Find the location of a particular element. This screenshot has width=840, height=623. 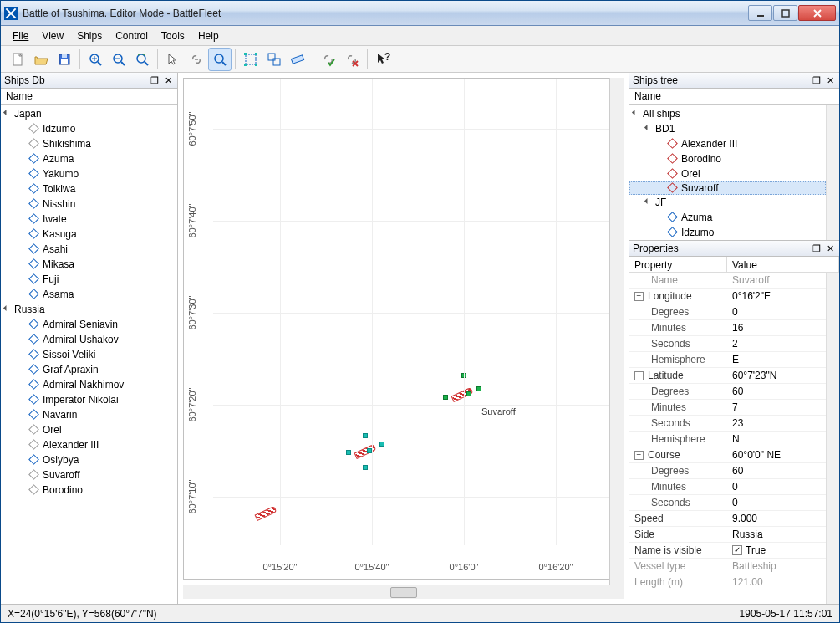

link-del-button is located at coordinates (352, 59).